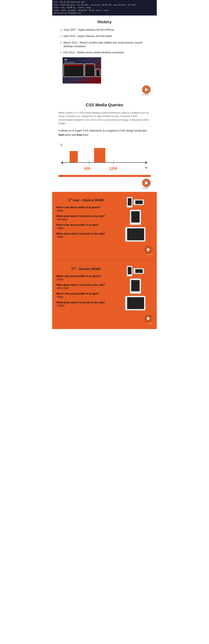  What do you see at coordinates (86, 295) in the screenshot?
I see `screen-qa-block-3: What is the screen width of an ipad? 768…` at bounding box center [86, 295].